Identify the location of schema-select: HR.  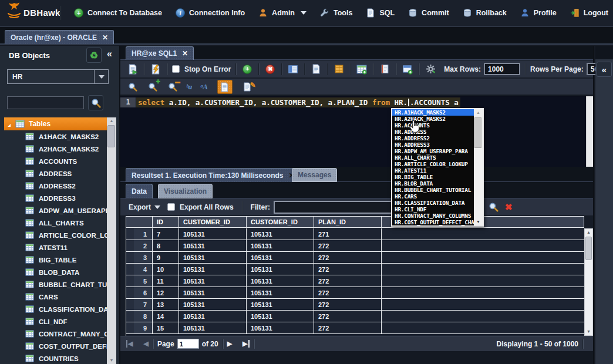
(58, 76).